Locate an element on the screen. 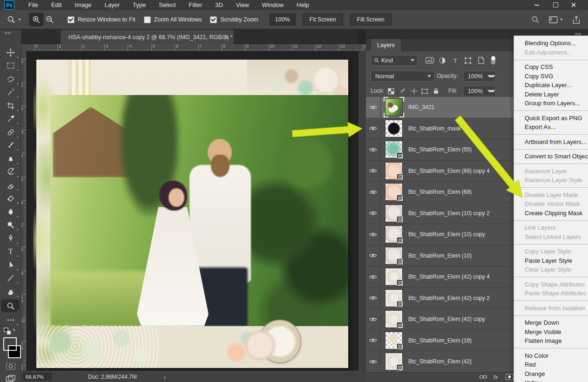 This screenshot has width=588, height=382. blur-tool is located at coordinates (10, 212).